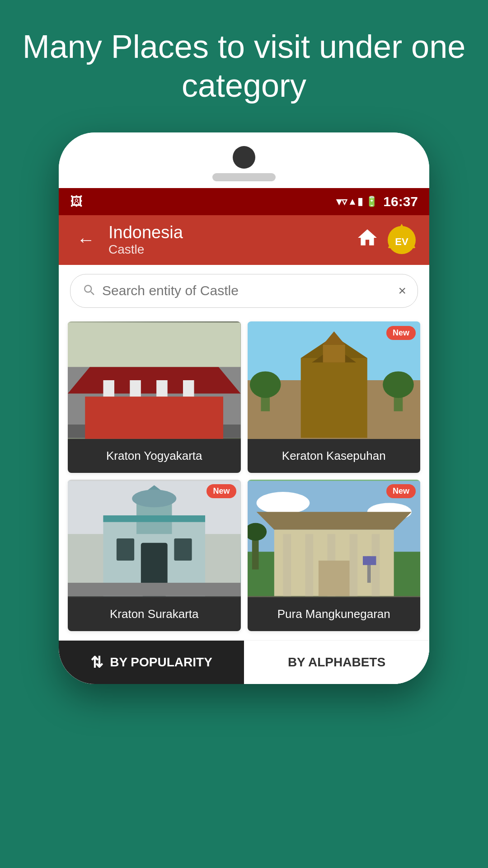  Describe the element at coordinates (377, 202) in the screenshot. I see `status-right: ▾▿ ▴ ▮ 🔋 16:37` at that location.